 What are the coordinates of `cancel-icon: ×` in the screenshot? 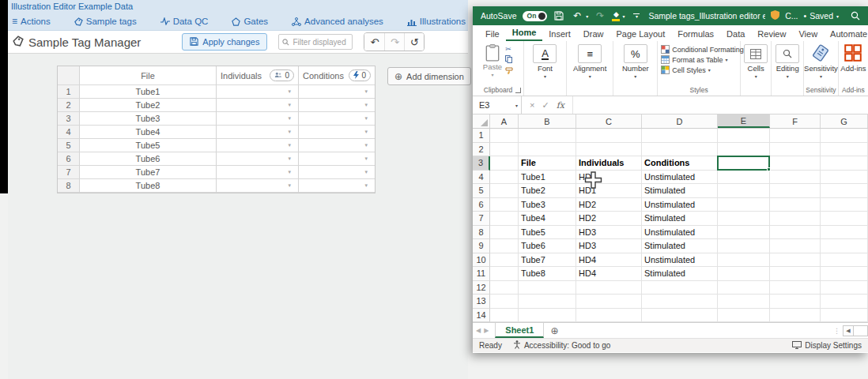 It's located at (532, 105).